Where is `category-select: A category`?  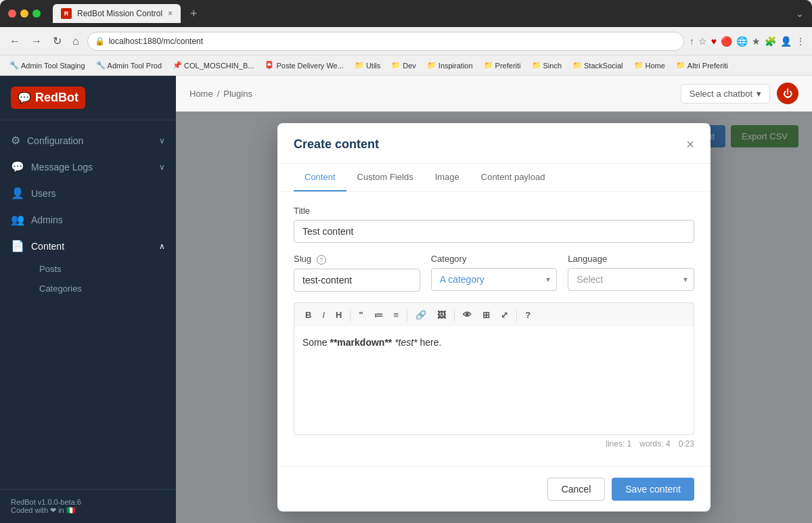
category-select: A category is located at coordinates (494, 279).